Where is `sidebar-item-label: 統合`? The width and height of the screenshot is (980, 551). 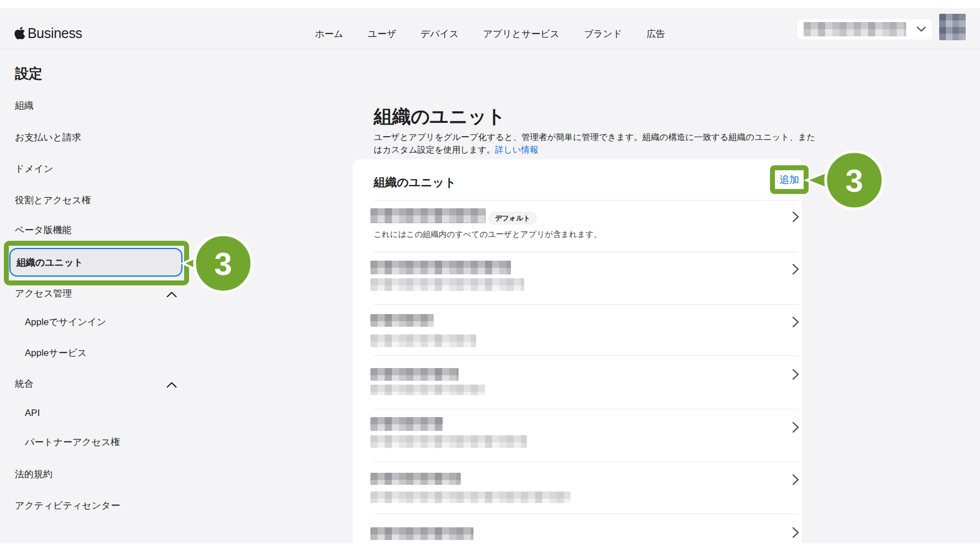 sidebar-item-label: 統合 is located at coordinates (24, 383).